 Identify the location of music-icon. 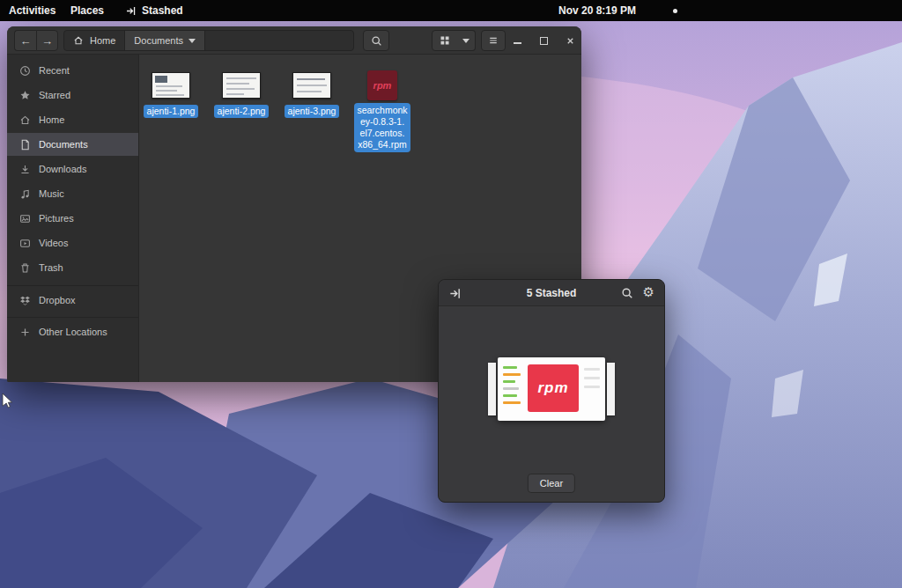
(25, 194).